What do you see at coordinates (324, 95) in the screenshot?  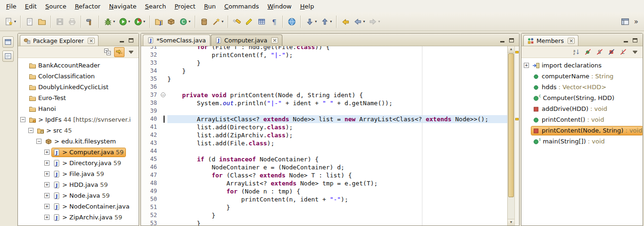 I see `code-line-37: 37− private void printContent(Node d, St…` at bounding box center [324, 95].